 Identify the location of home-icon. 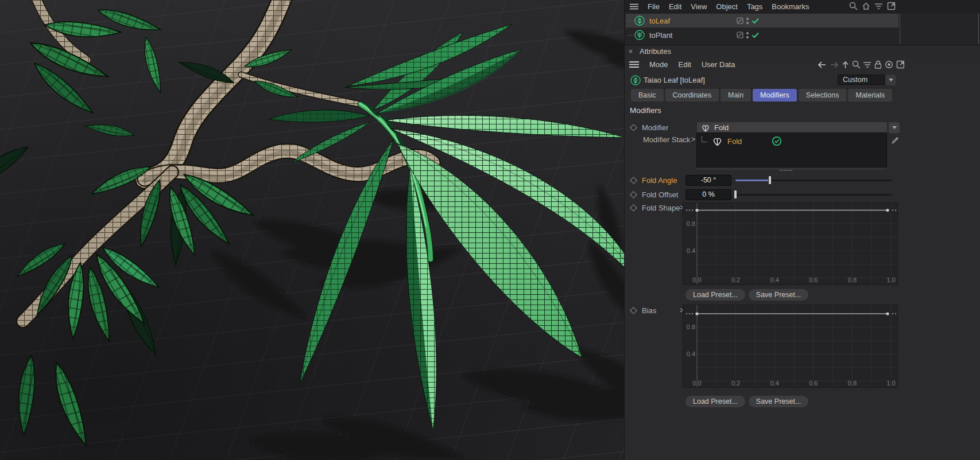
(866, 6).